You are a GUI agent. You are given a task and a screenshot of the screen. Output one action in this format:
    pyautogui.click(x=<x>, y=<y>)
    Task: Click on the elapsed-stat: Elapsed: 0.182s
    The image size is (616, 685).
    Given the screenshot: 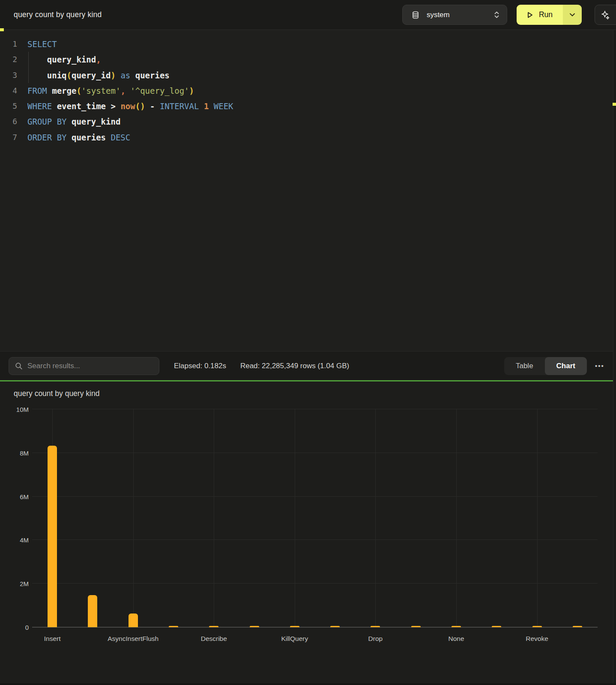 What is the action you would take?
    pyautogui.click(x=200, y=366)
    